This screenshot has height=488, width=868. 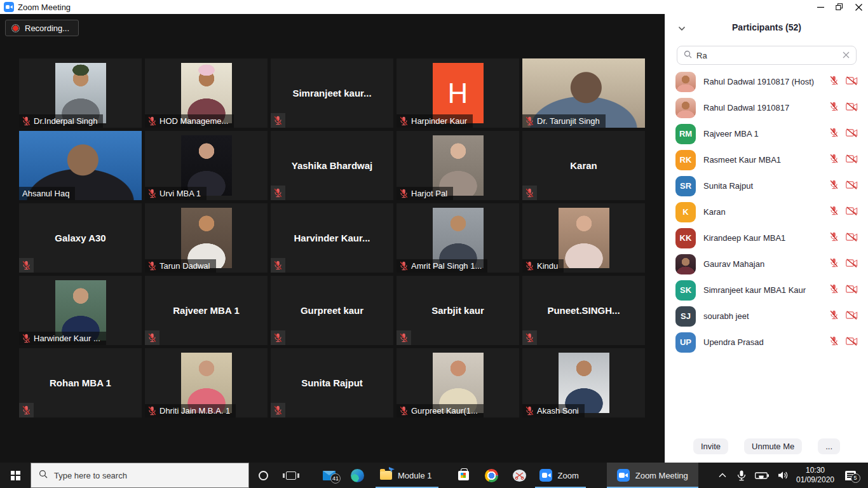 I want to click on tile-participant-name: Rajveer MBA 1, so click(x=206, y=310).